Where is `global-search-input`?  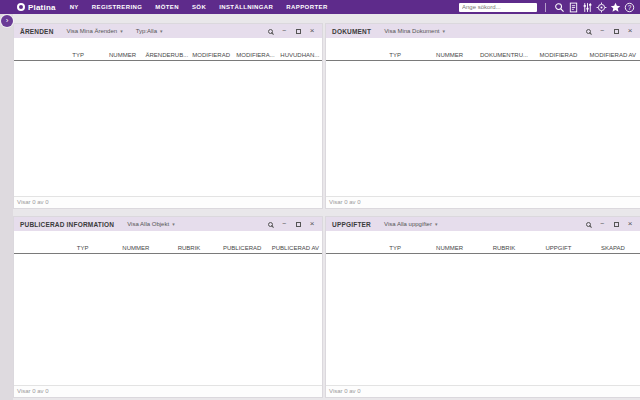
global-search-input is located at coordinates (498, 8).